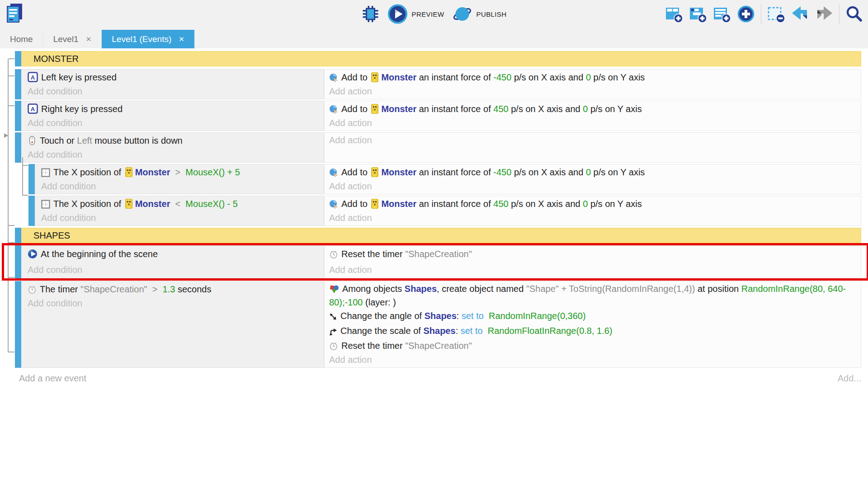 This screenshot has height=488, width=868. I want to click on event-tree-line, so click(8, 206).